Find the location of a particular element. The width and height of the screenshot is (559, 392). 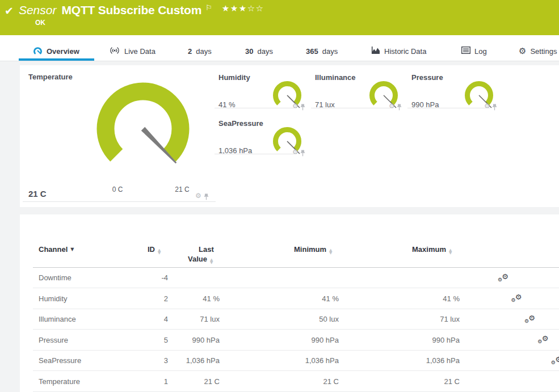

tab-30-days-number: 30 is located at coordinates (249, 51).